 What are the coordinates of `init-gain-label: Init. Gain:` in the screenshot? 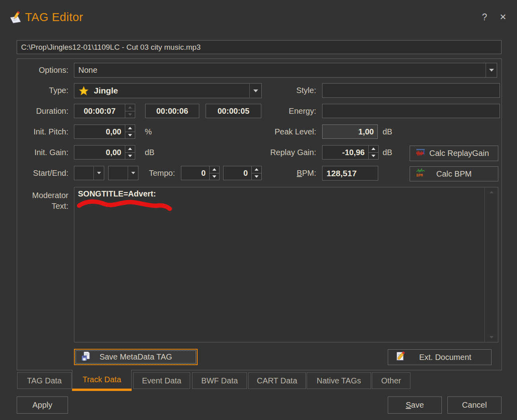 It's located at (38, 153).